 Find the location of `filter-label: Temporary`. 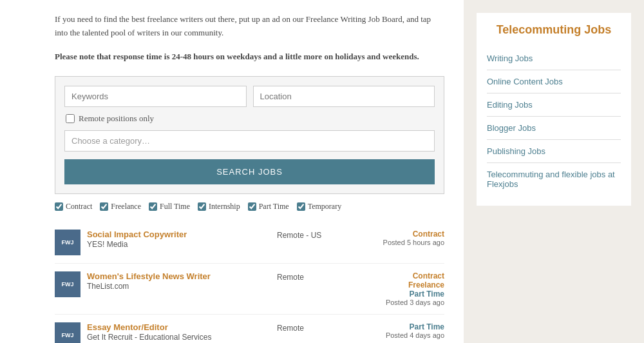

filter-label: Temporary is located at coordinates (325, 206).